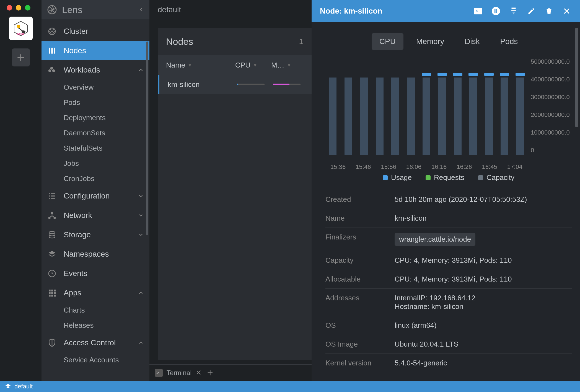  What do you see at coordinates (449, 239) in the screenshot?
I see `info-row-finalizers: Finalizerswrangler.cattle.io/node` at bounding box center [449, 239].